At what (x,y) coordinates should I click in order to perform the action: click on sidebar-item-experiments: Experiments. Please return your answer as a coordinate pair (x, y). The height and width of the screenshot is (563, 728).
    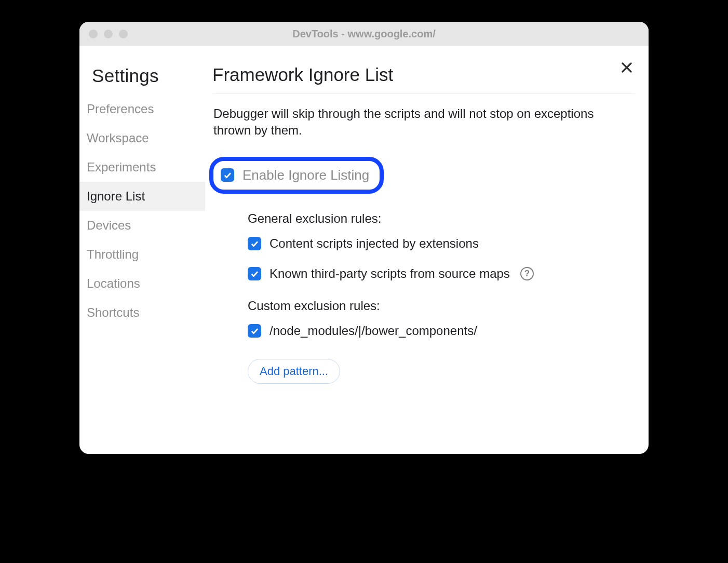
    Looking at the image, I should click on (142, 167).